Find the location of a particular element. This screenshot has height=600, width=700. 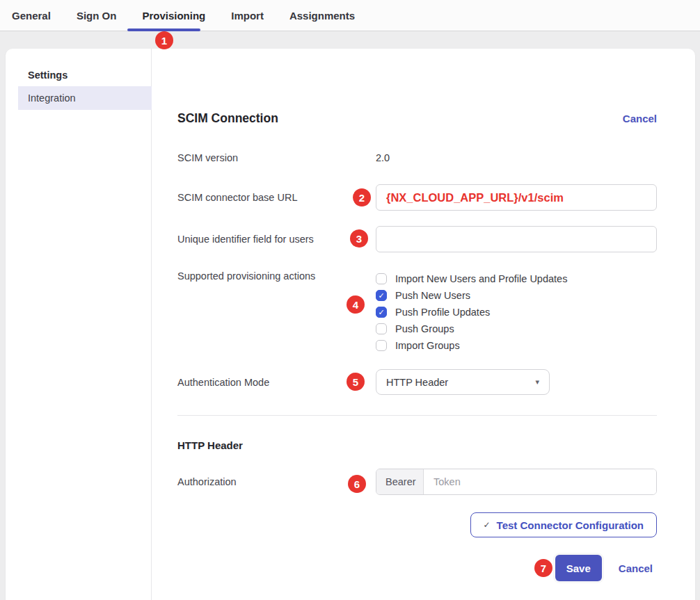

unique-id-row: Unique identifier field for users is located at coordinates (417, 239).